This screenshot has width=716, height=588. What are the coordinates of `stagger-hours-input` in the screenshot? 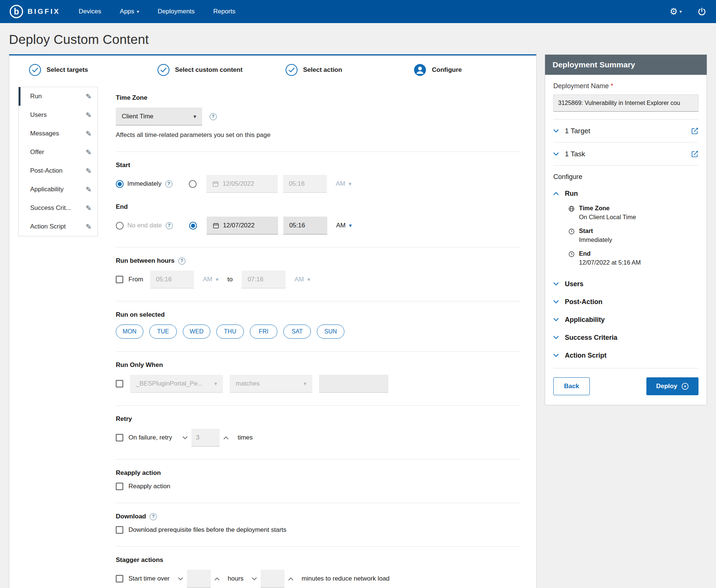 It's located at (199, 579).